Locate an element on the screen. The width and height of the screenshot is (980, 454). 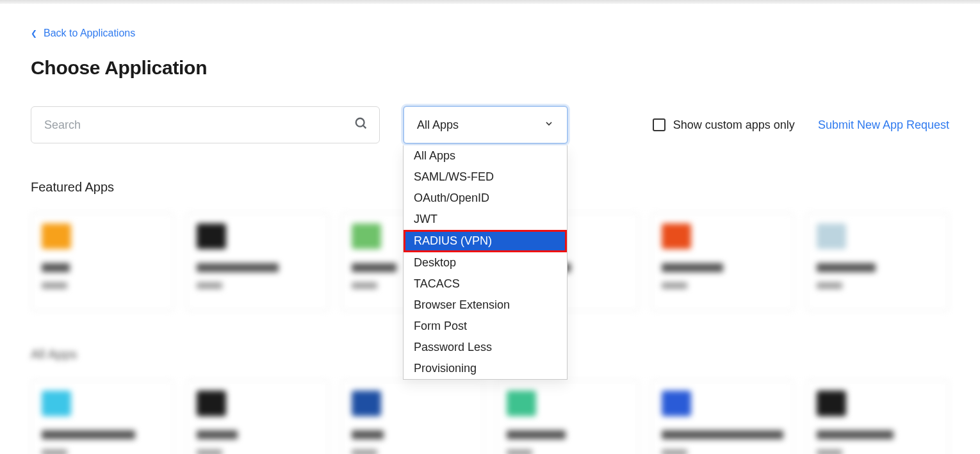
filter-option: OAuth/OpenID is located at coordinates (486, 199).